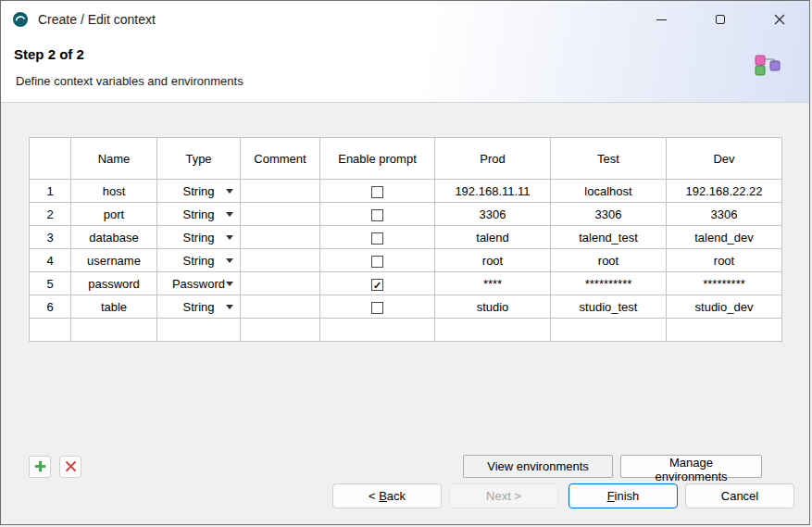  Describe the element at coordinates (406, 237) in the screenshot. I see `table-row: 3 database String talend talend_test tal…` at that location.